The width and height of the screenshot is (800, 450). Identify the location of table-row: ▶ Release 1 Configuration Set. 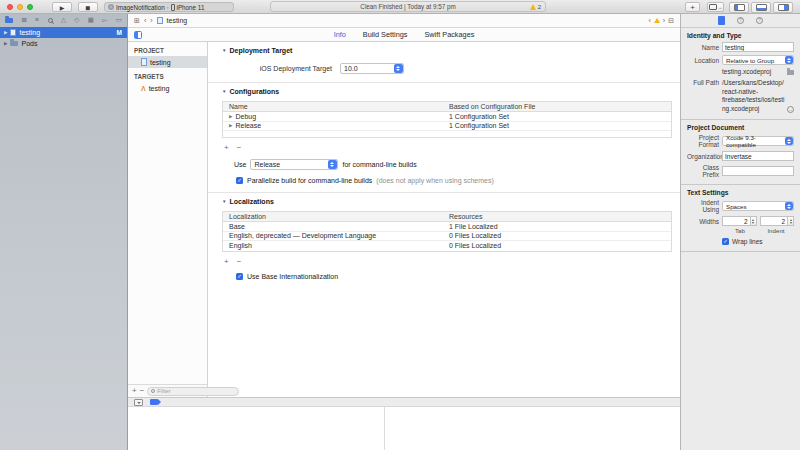
(447, 127).